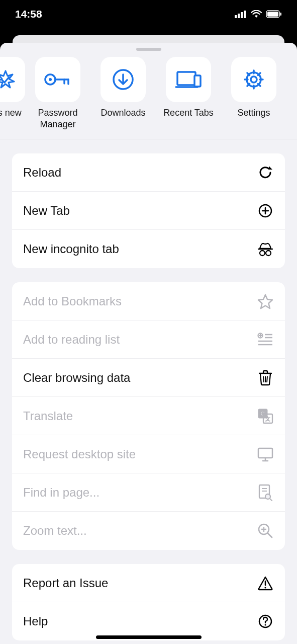 The height and width of the screenshot is (644, 297). Describe the element at coordinates (61, 493) in the screenshot. I see `row-label: Find in page...` at that location.